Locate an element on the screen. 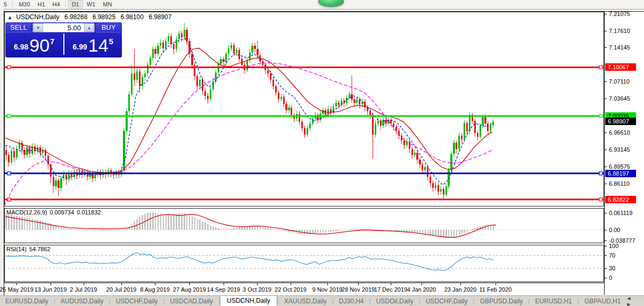 The height and width of the screenshot is (306, 644). sell-price: 6.98907 is located at coordinates (35, 44).